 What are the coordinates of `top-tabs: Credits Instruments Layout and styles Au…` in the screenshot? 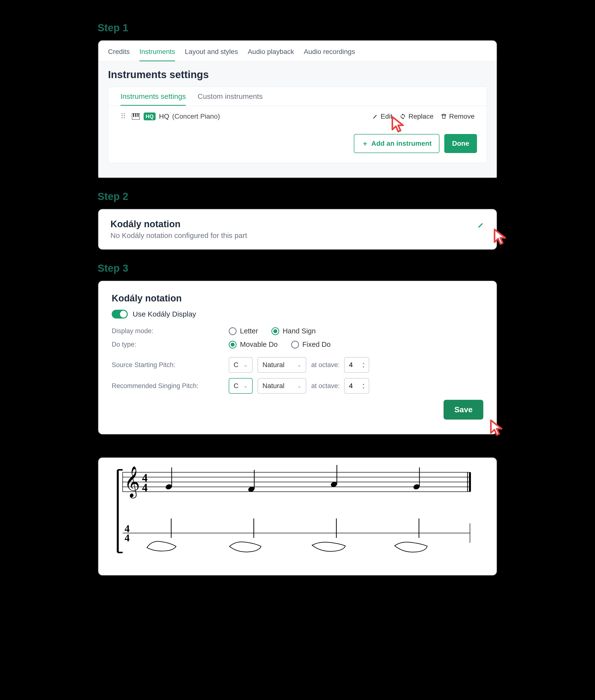 It's located at (298, 51).